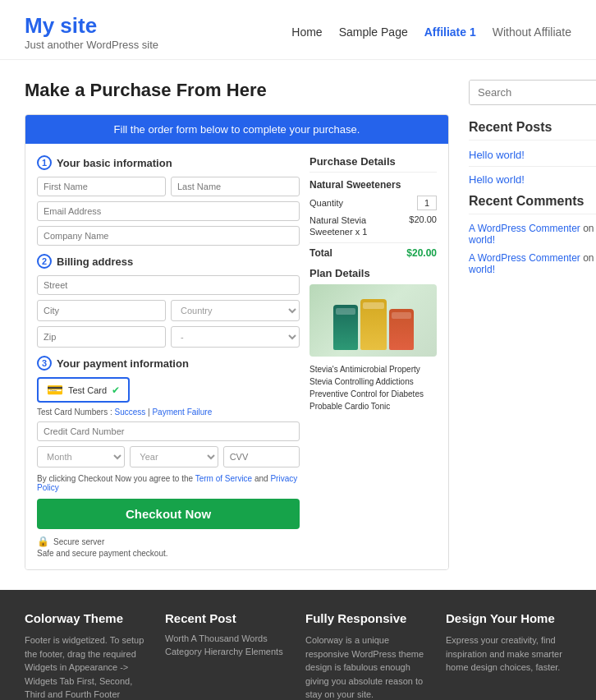  I want to click on section1-title: 1 Your basic information, so click(168, 163).